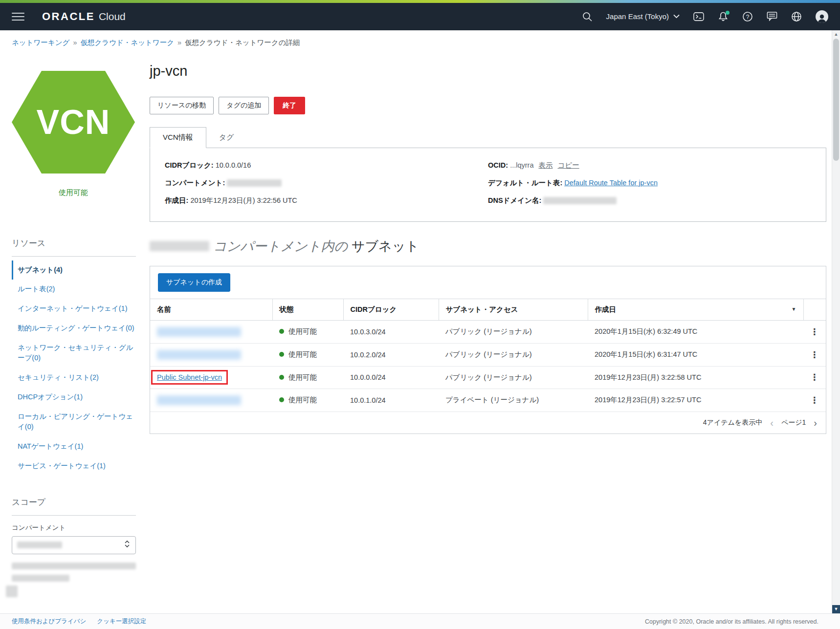 The height and width of the screenshot is (629, 840). What do you see at coordinates (289, 106) in the screenshot?
I see `terminate-button: 終了` at bounding box center [289, 106].